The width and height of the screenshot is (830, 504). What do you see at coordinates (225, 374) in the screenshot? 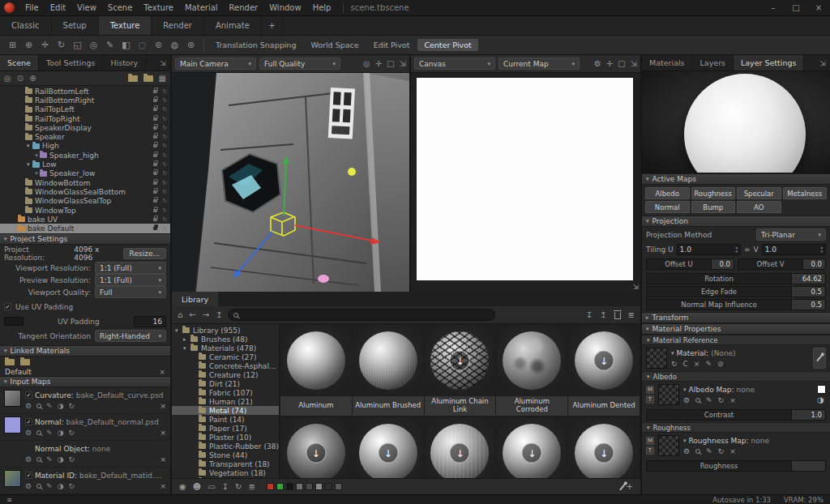
I see `library-category: Creature (12)` at bounding box center [225, 374].